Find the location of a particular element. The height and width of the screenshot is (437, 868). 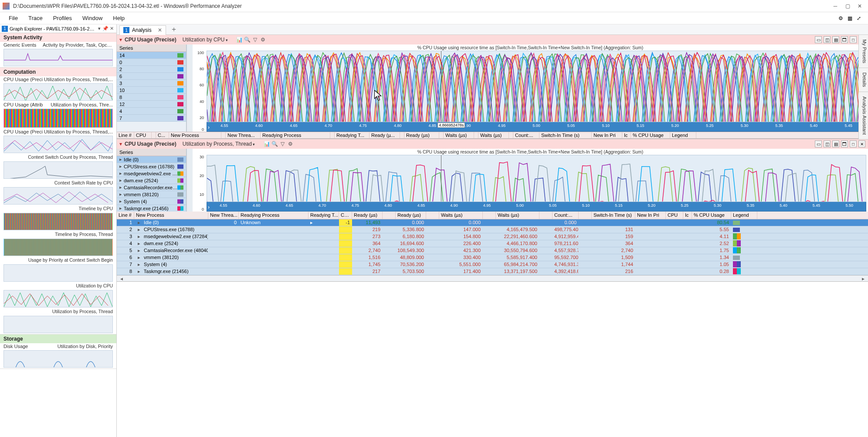

panel2-chart-area is located at coordinates (536, 178).